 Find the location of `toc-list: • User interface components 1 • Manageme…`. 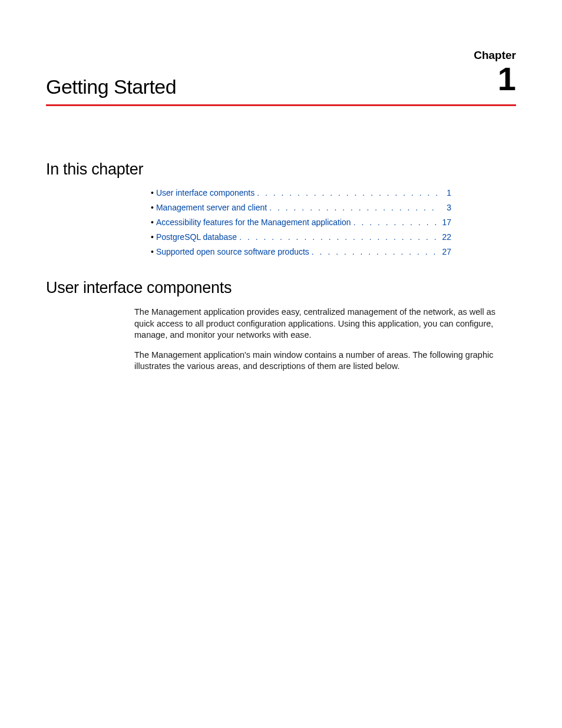

toc-list: • User interface components 1 • Manageme… is located at coordinates (301, 222).